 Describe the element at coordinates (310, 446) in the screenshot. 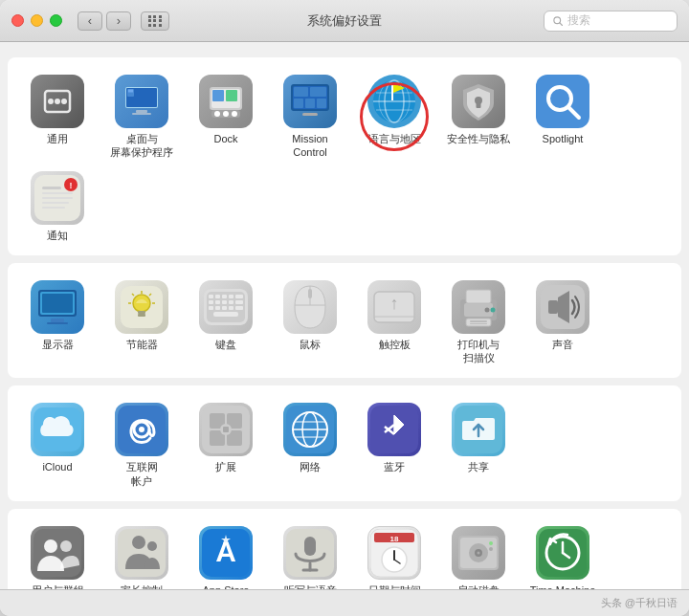

I see `pref-network: 网络` at that location.